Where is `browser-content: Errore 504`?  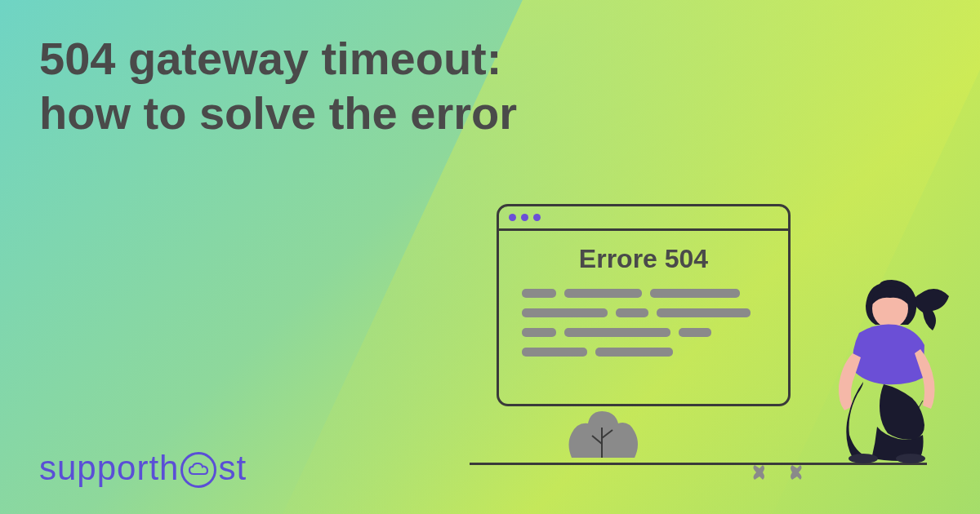
browser-content: Errore 504 is located at coordinates (644, 300).